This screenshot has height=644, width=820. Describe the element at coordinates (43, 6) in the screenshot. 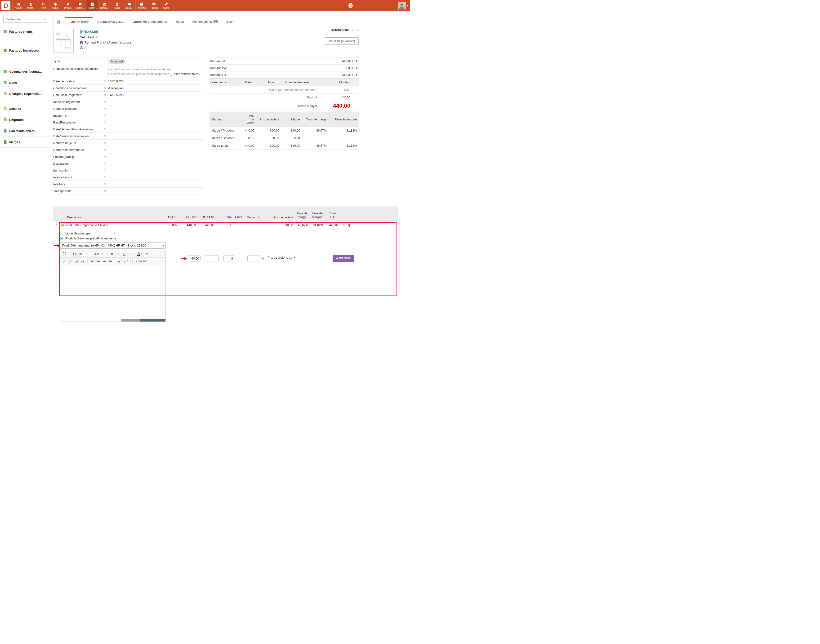

I see `topnav-item: Tiers` at that location.